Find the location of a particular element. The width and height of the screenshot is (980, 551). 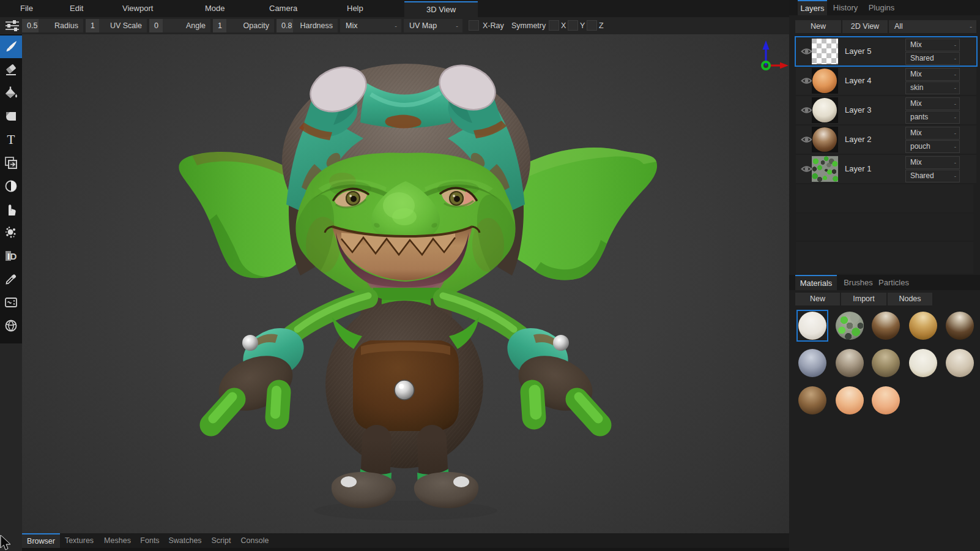

svg-text: D is located at coordinates (13, 256).